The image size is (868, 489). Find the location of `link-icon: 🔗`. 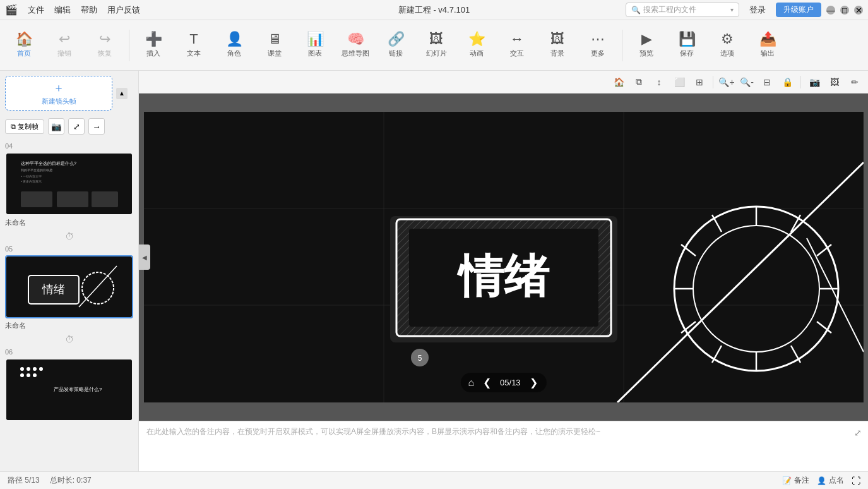

link-icon: 🔗 is located at coordinates (396, 39).